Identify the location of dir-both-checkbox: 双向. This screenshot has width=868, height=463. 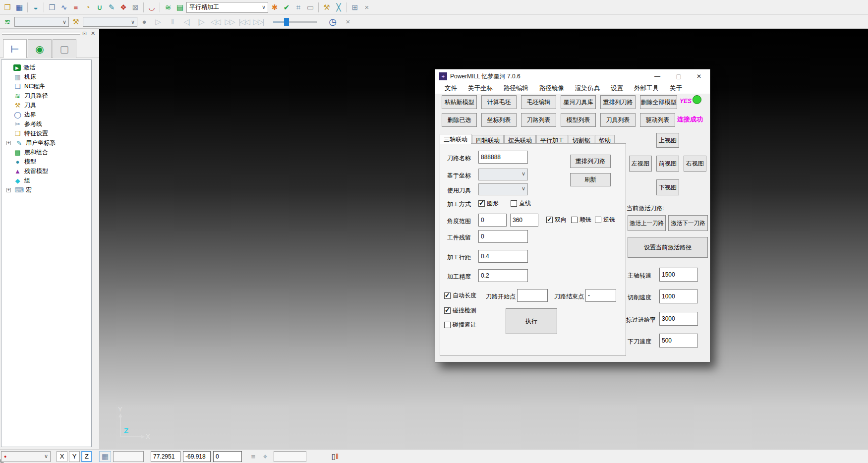
(556, 220).